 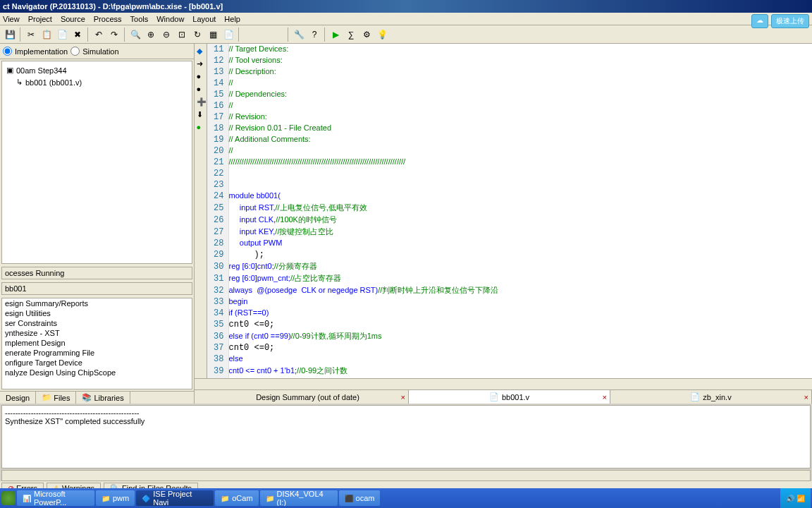 I want to click on tab-design: Design, so click(x=18, y=398).